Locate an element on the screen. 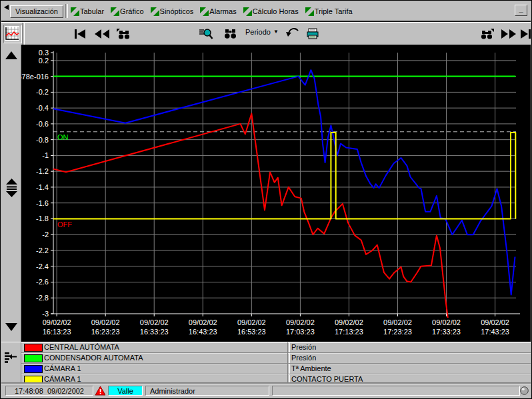  y-tick-label: -2 is located at coordinates (45, 234).